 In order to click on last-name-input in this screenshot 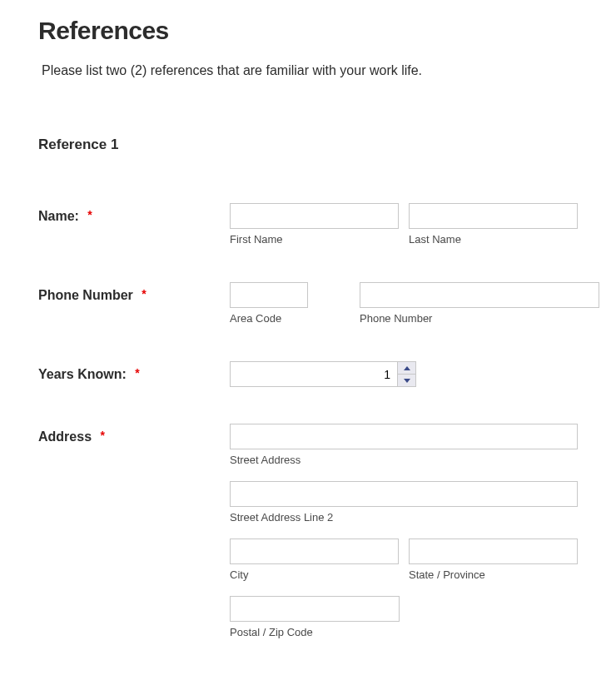, I will do `click(493, 216)`.